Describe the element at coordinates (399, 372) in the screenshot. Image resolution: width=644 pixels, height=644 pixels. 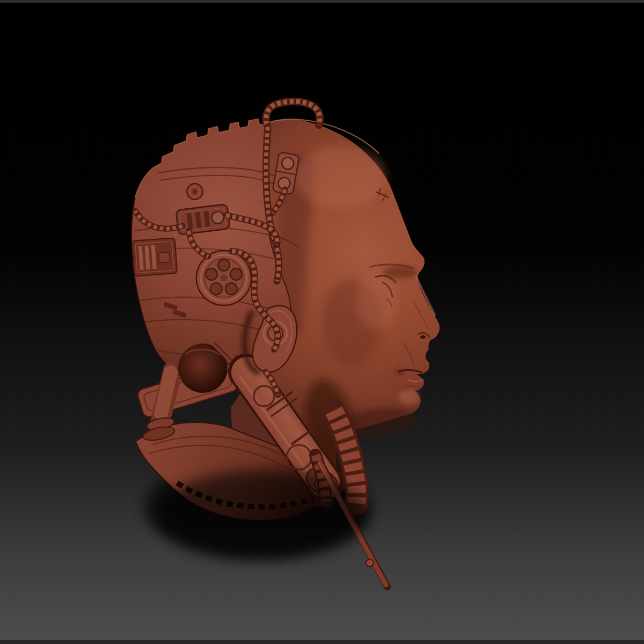
I see `smile-corner-shadow` at that location.